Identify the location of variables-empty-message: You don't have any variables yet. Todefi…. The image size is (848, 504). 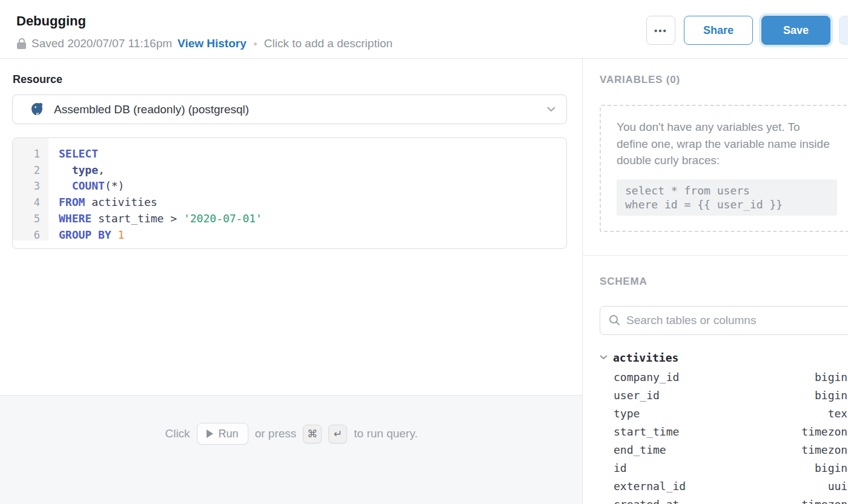
(727, 144).